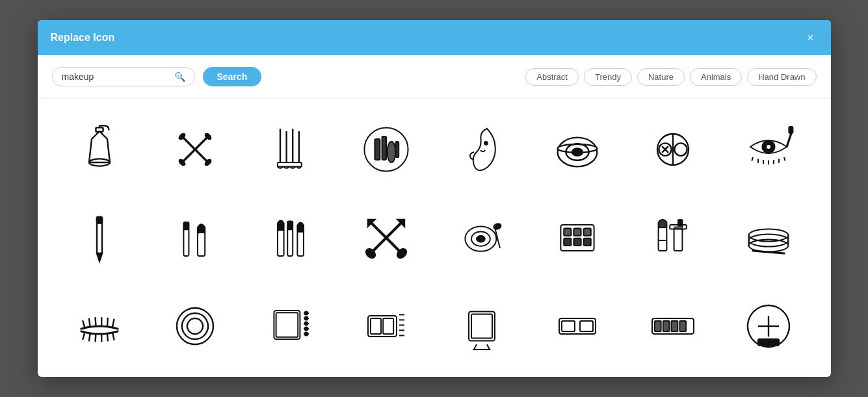 Image resolution: width=868 pixels, height=397 pixels. Describe the element at coordinates (552, 77) in the screenshot. I see `filter-tag-abstract: Abstract` at that location.